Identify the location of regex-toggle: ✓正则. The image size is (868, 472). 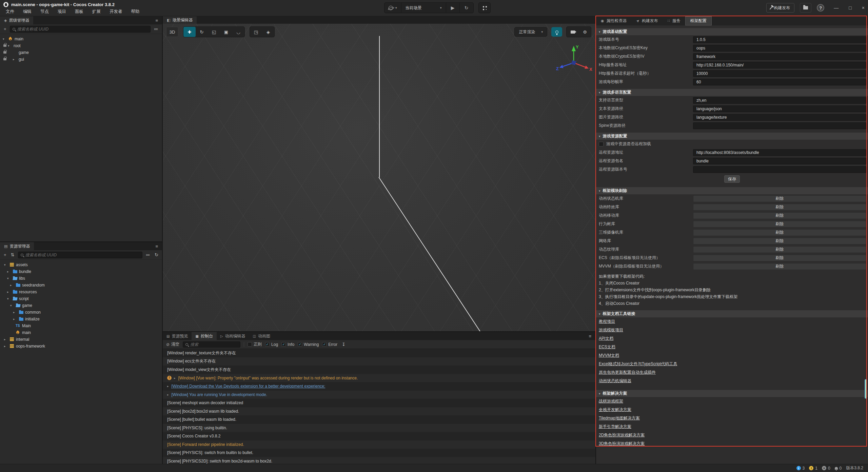
(255, 345).